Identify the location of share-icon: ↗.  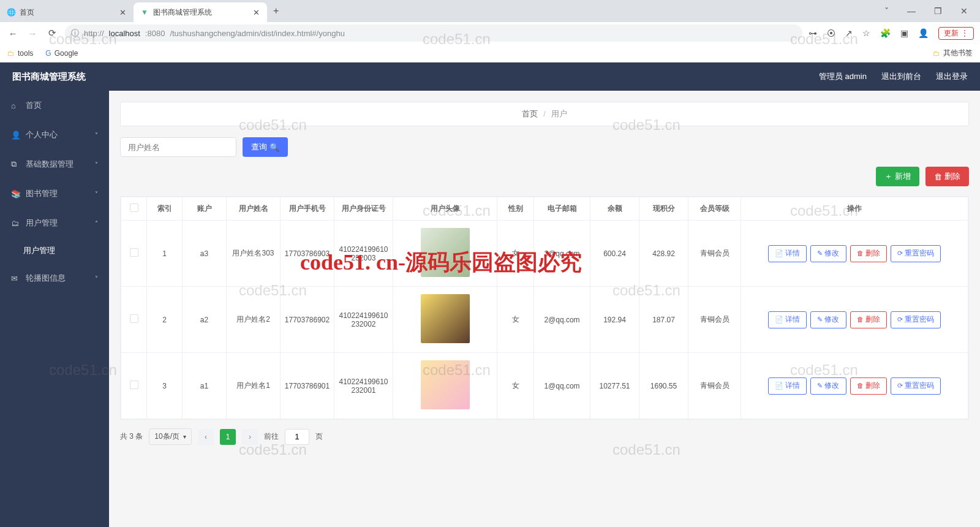
(849, 33).